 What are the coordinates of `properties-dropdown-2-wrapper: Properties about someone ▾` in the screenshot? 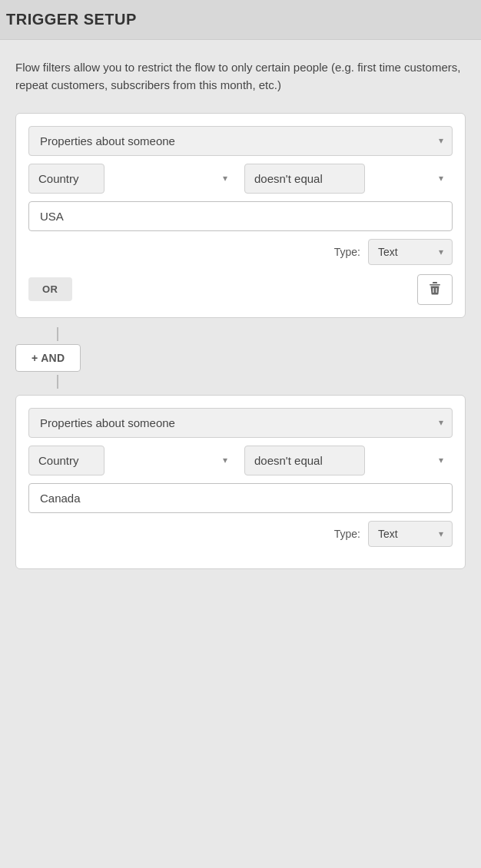 It's located at (240, 422).